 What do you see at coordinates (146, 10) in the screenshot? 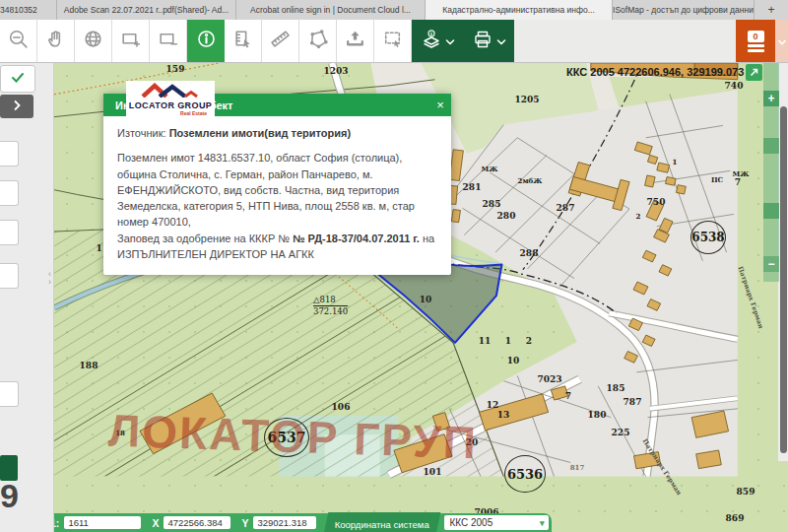
I see `tab-label: Adobe Scan 22.07.2021 г..pdf(Shared)- Ad…` at bounding box center [146, 10].